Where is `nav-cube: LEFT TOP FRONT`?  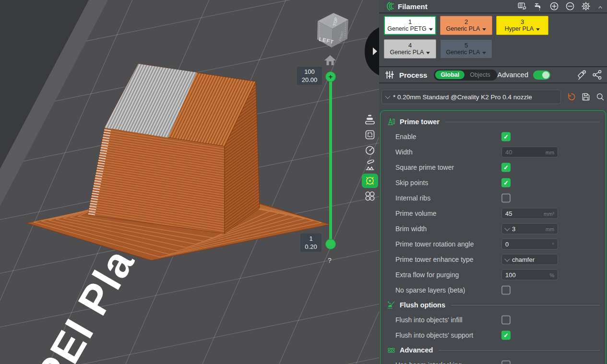
nav-cube: LEFT TOP FRONT is located at coordinates (333, 28).